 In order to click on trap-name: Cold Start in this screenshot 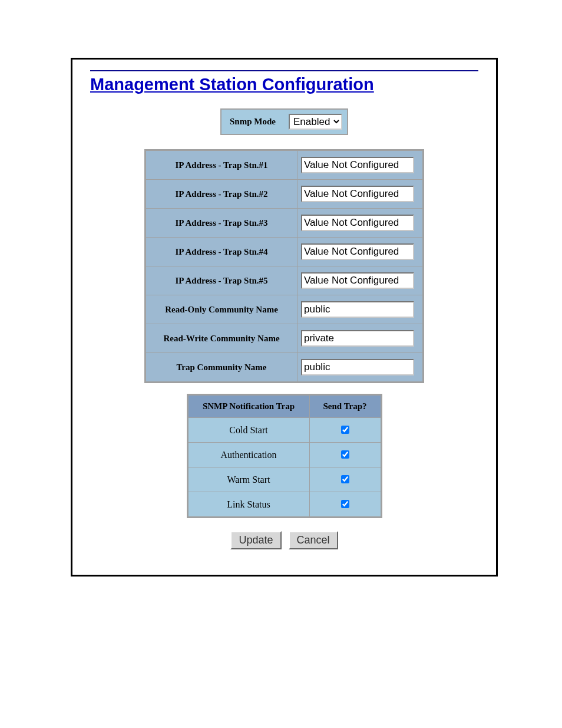, I will do `click(249, 430)`.